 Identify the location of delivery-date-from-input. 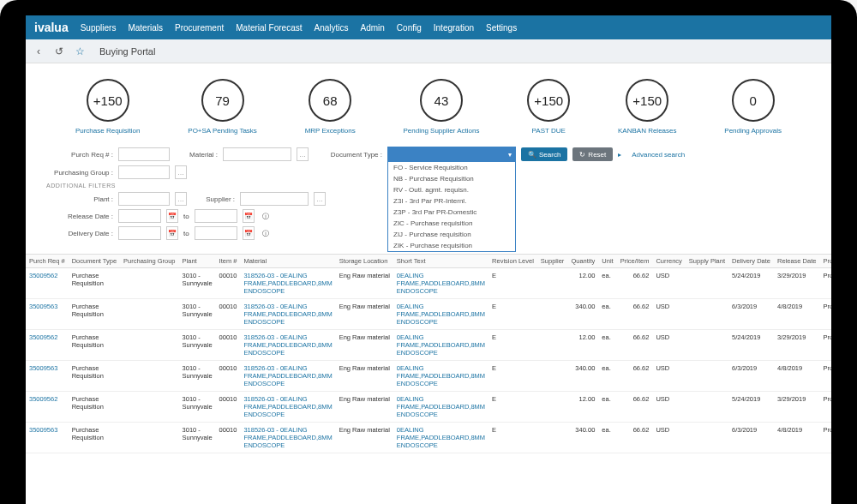
(140, 233).